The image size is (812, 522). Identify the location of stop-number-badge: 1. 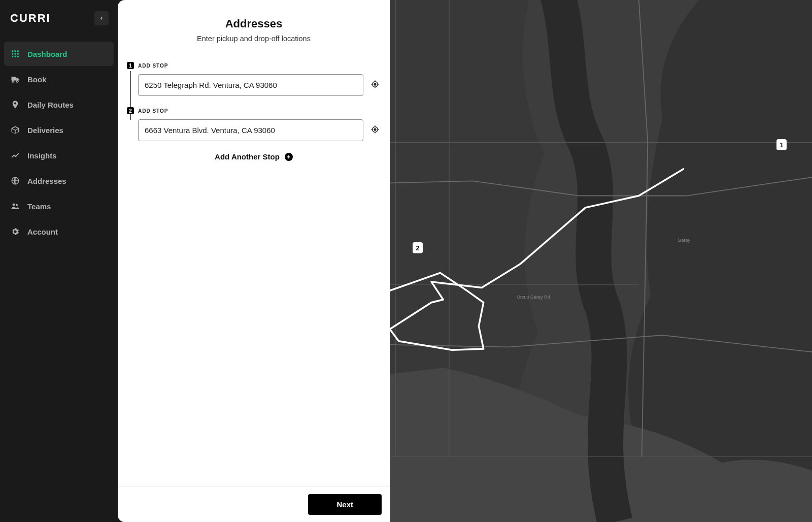
(130, 66).